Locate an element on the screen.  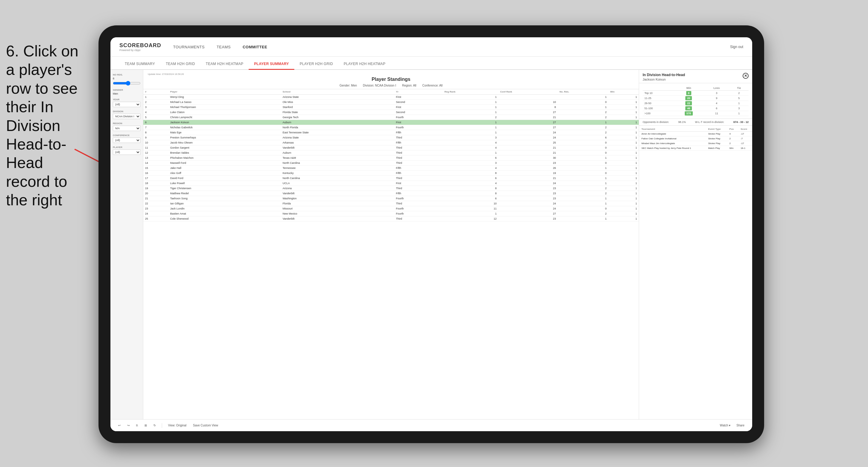
table-row: 7 Nicholas Gabrelick North Florida Fourt… is located at coordinates (391, 127).